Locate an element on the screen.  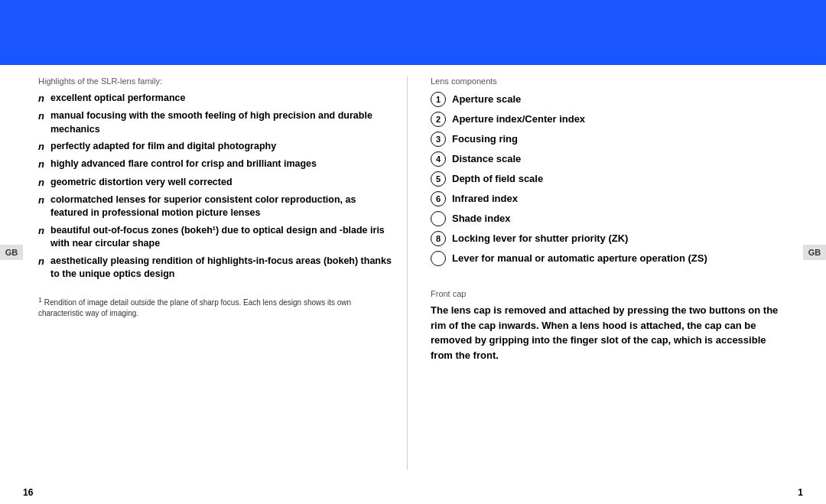
list-item: n highly advanced flare control for cris… is located at coordinates (217, 164).